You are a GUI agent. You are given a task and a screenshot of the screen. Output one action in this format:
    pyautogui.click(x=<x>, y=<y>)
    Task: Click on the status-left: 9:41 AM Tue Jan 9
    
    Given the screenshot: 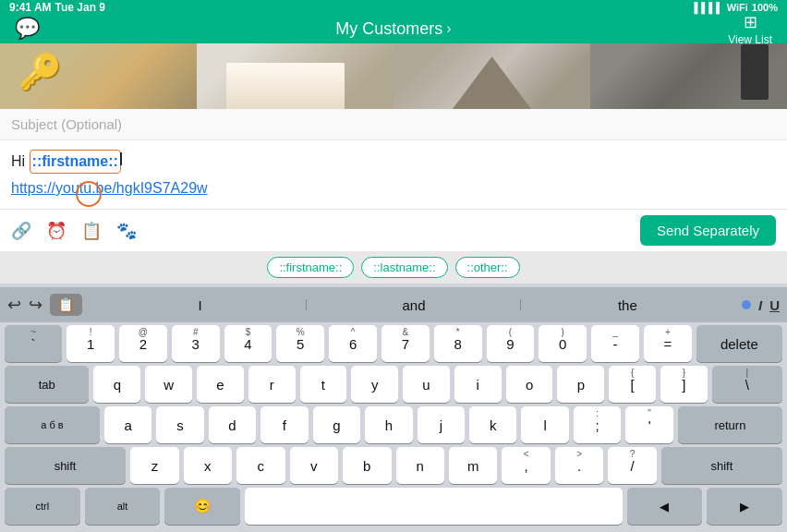 What is the action you would take?
    pyautogui.click(x=57, y=7)
    